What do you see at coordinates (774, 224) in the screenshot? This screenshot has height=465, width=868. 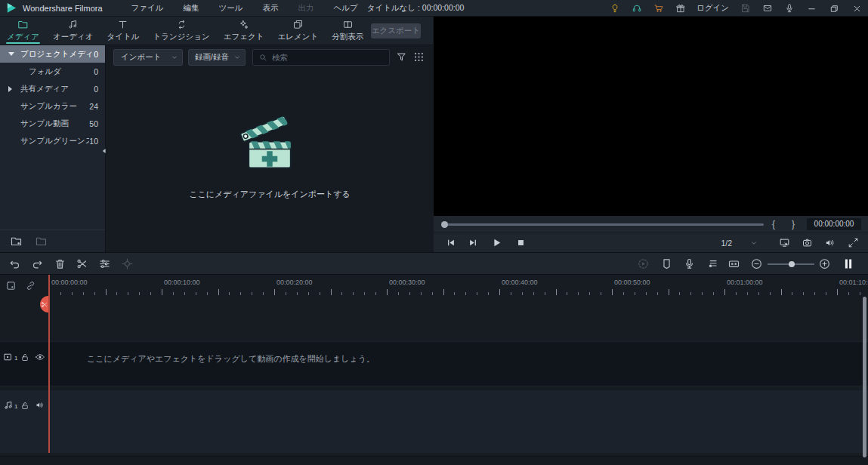 I see `mark-in-button: {` at bounding box center [774, 224].